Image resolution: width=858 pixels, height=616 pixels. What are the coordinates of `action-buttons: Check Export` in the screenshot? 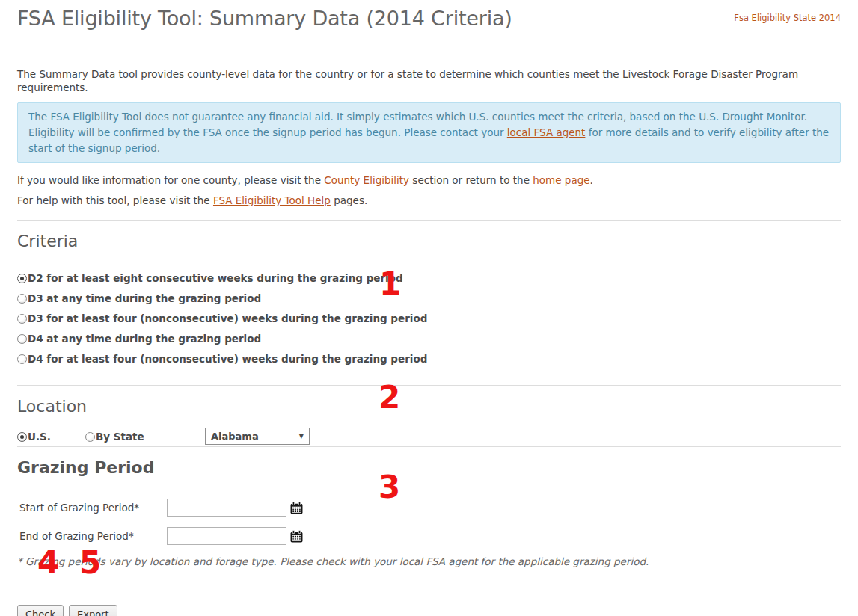 It's located at (429, 610).